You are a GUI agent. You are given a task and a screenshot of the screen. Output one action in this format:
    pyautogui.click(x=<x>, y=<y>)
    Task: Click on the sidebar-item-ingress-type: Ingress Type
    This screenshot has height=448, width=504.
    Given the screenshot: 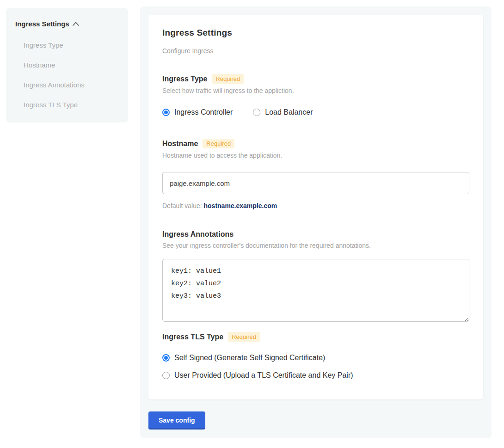 What is the action you would take?
    pyautogui.click(x=72, y=45)
    